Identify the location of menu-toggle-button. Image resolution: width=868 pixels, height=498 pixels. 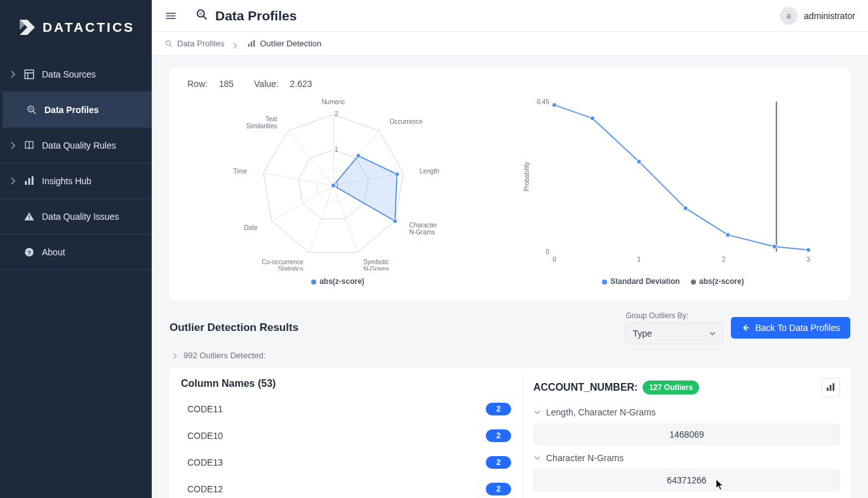
(171, 16).